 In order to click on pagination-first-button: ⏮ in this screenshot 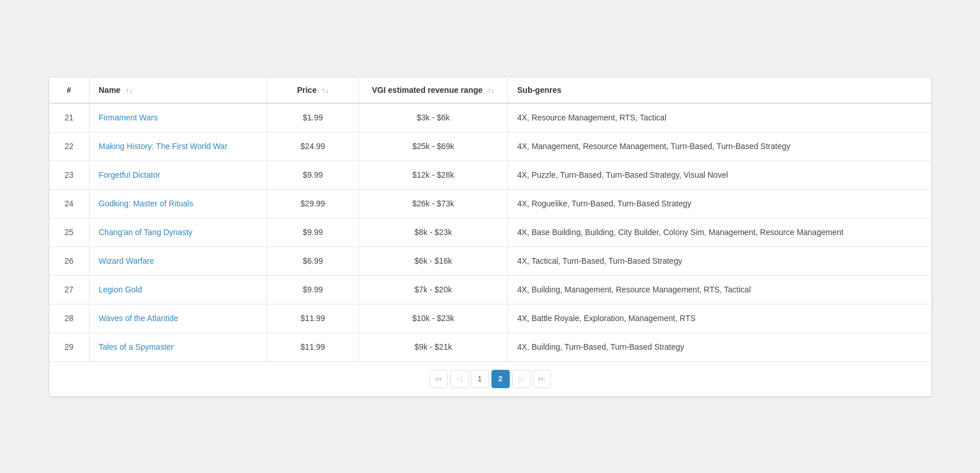, I will do `click(439, 379)`.